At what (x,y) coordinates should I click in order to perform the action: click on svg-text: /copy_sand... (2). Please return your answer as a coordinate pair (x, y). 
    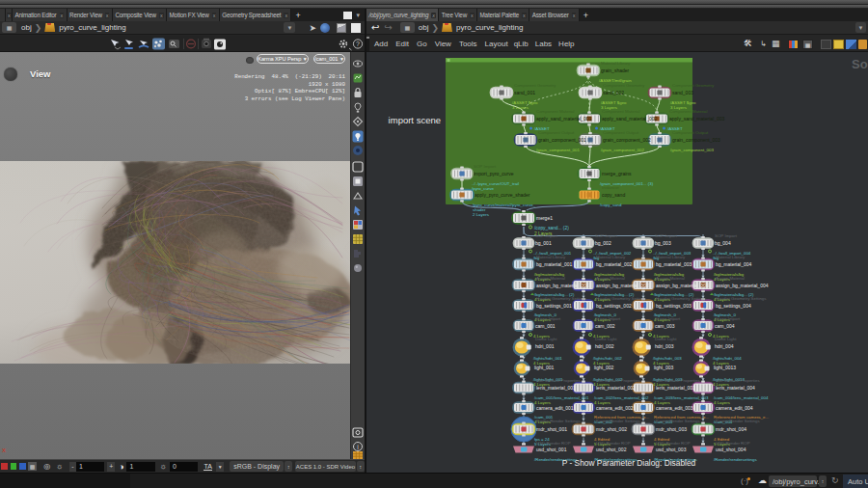
    Looking at the image, I should click on (552, 228).